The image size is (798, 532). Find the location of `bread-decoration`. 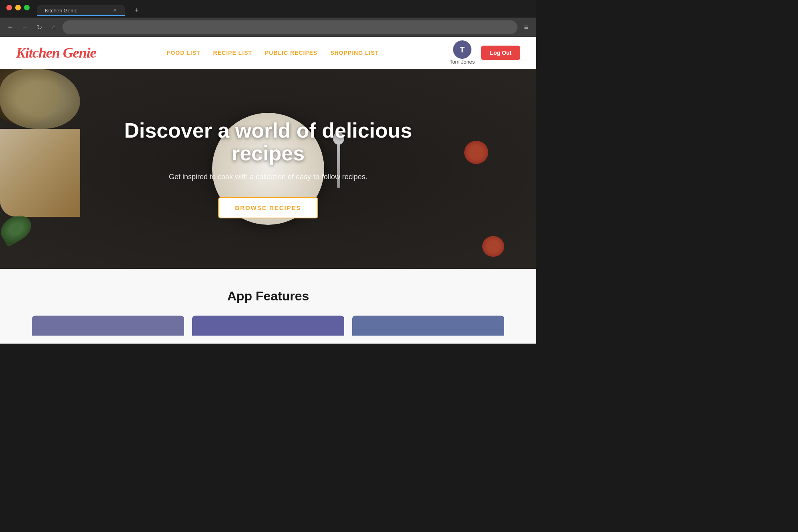

bread-decoration is located at coordinates (40, 173).